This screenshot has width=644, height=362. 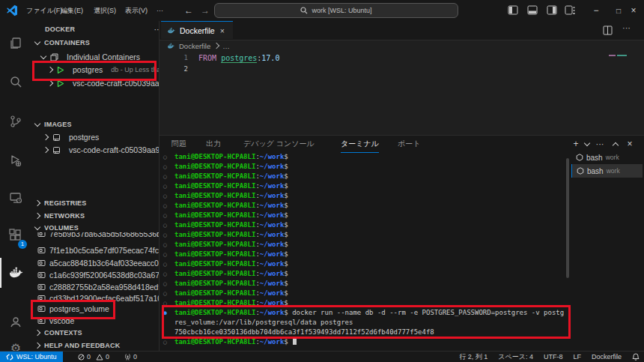 What do you see at coordinates (105, 10) in the screenshot?
I see `menu-selection: 選択(S)` at bounding box center [105, 10].